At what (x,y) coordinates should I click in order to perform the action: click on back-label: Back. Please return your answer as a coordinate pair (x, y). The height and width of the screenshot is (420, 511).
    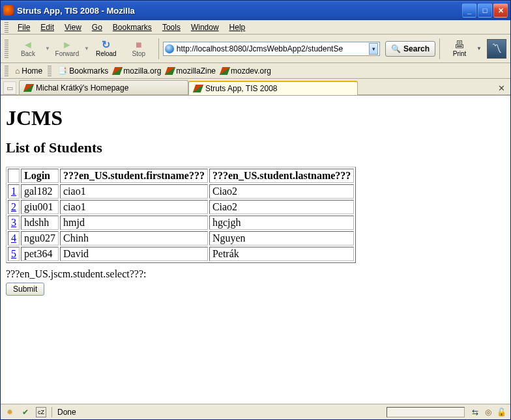
    Looking at the image, I should click on (28, 53).